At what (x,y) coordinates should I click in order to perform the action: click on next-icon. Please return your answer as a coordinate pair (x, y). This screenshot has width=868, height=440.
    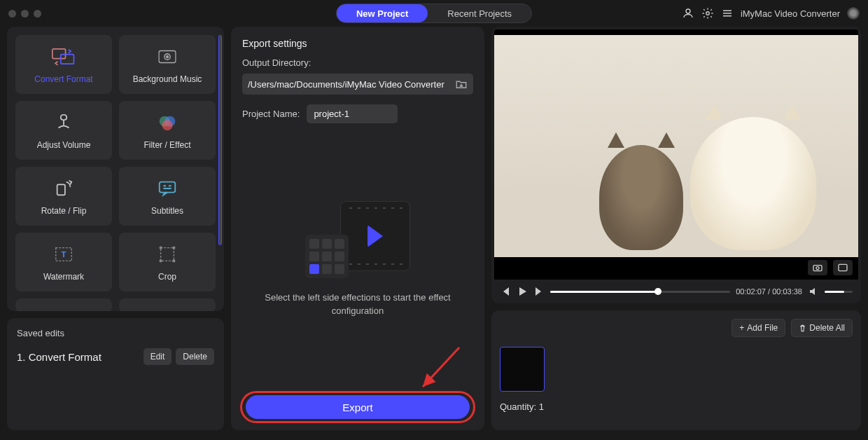
    Looking at the image, I should click on (539, 291).